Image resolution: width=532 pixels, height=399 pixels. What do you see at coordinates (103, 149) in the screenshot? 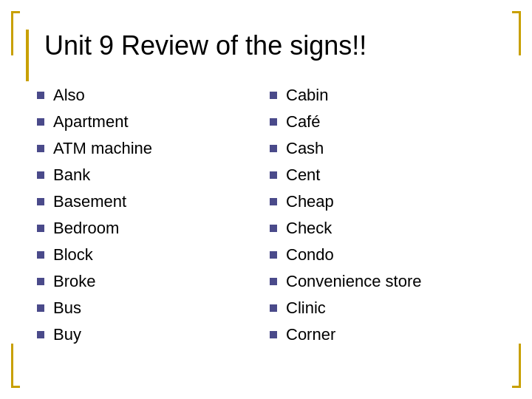
I see `item-label: ATM machine` at bounding box center [103, 149].